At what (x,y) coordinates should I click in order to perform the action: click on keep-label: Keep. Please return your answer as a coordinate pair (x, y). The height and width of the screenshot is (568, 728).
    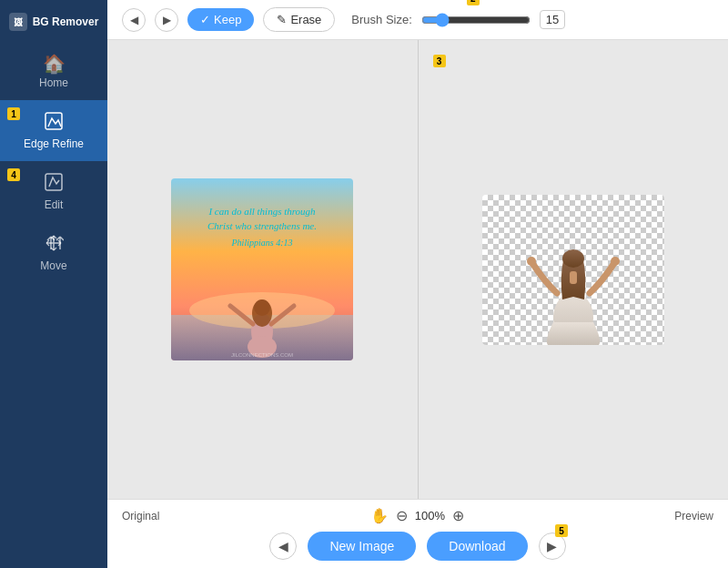
    Looking at the image, I should click on (228, 20).